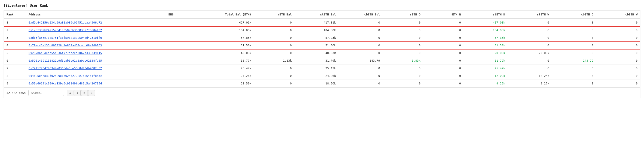 The image size is (644, 168). I want to click on table-cell: 25.47k, so click(316, 68).